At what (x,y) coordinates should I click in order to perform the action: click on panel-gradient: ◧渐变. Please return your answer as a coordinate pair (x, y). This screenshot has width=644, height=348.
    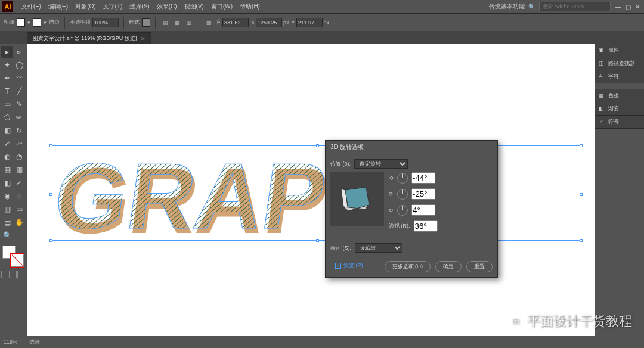
    Looking at the image, I should click on (620, 109).